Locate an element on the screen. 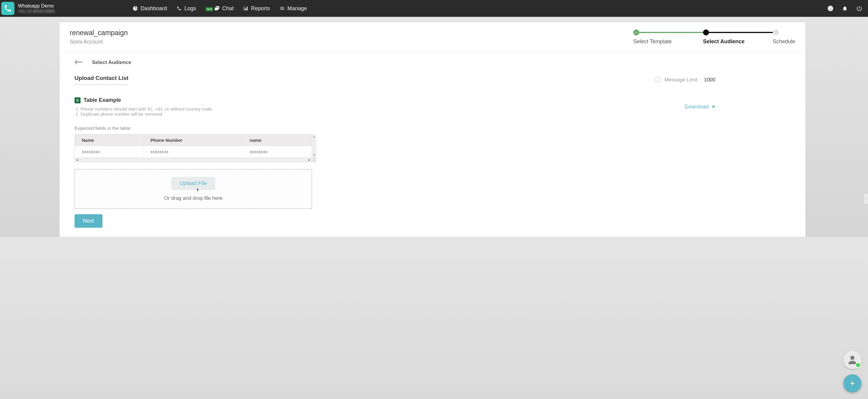 The image size is (868, 399). nav-reports: Reports is located at coordinates (257, 9).